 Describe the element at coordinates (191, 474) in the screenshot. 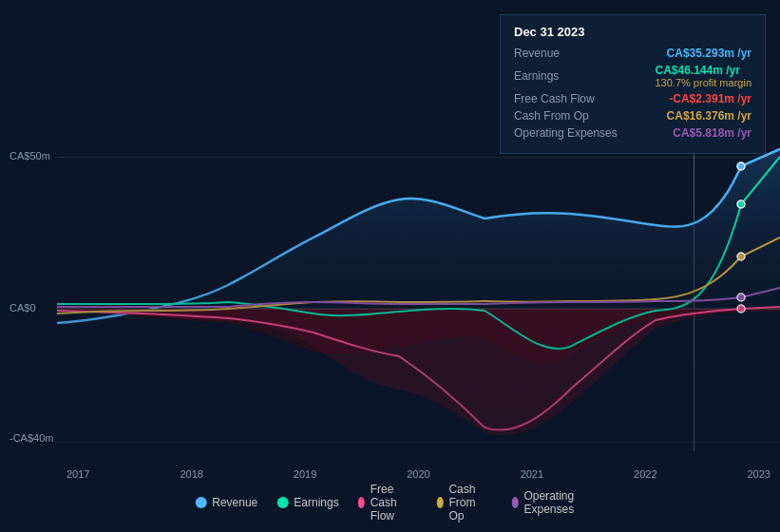

I see `x-label-2018: 2018` at that location.